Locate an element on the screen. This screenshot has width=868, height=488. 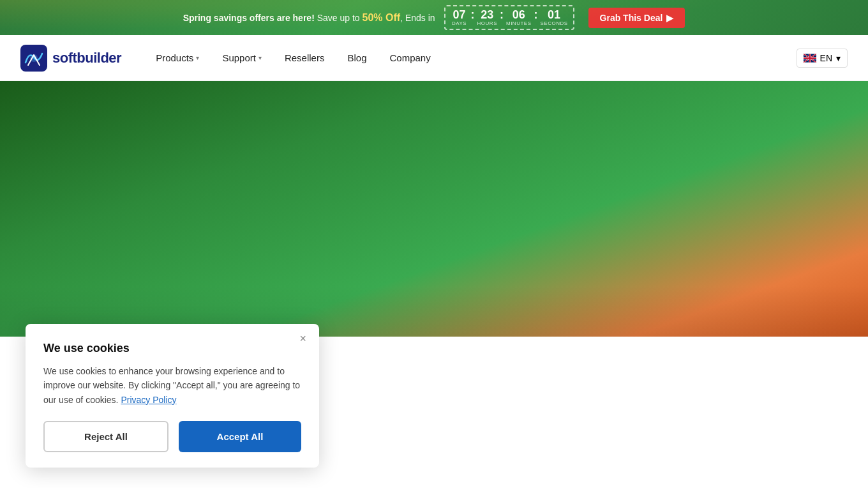
nav-blog: Blog is located at coordinates (357, 57).